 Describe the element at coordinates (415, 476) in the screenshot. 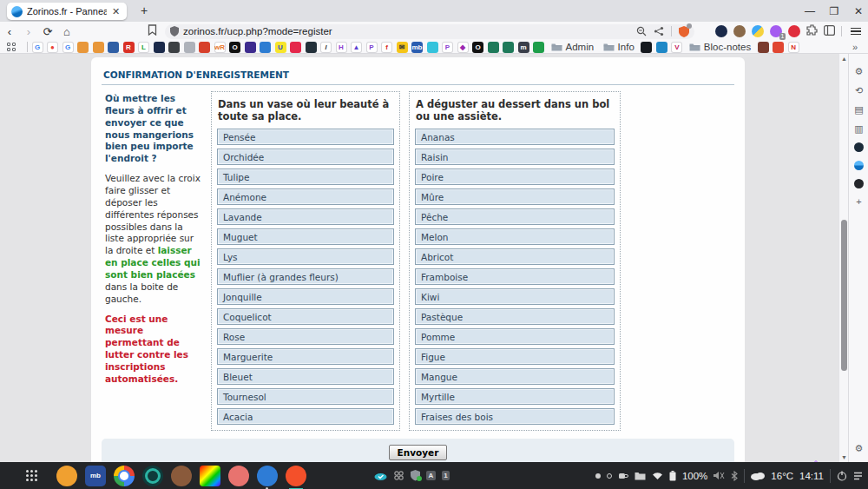

I see `security-shield-icon` at that location.